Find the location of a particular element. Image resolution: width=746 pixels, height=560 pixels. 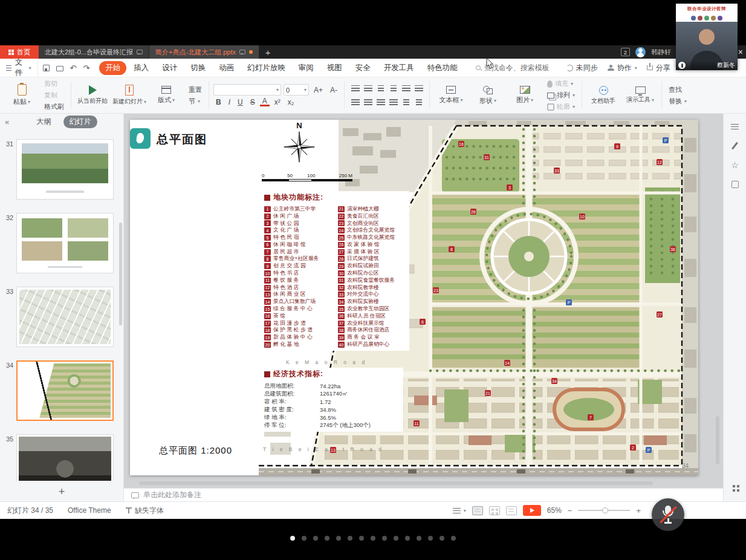

redo-button: ↷ is located at coordinates (86, 68).